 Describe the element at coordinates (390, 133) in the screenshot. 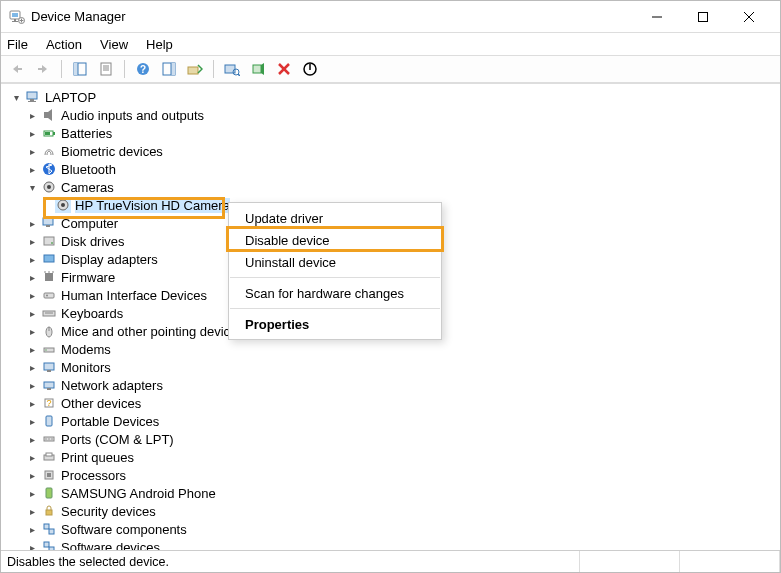

I see `tree-category: Batteries` at that location.